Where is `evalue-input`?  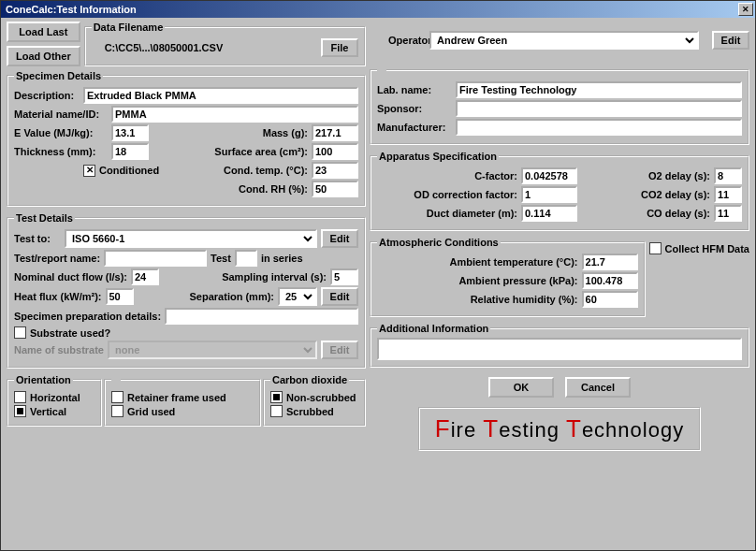 evalue-input is located at coordinates (130, 133).